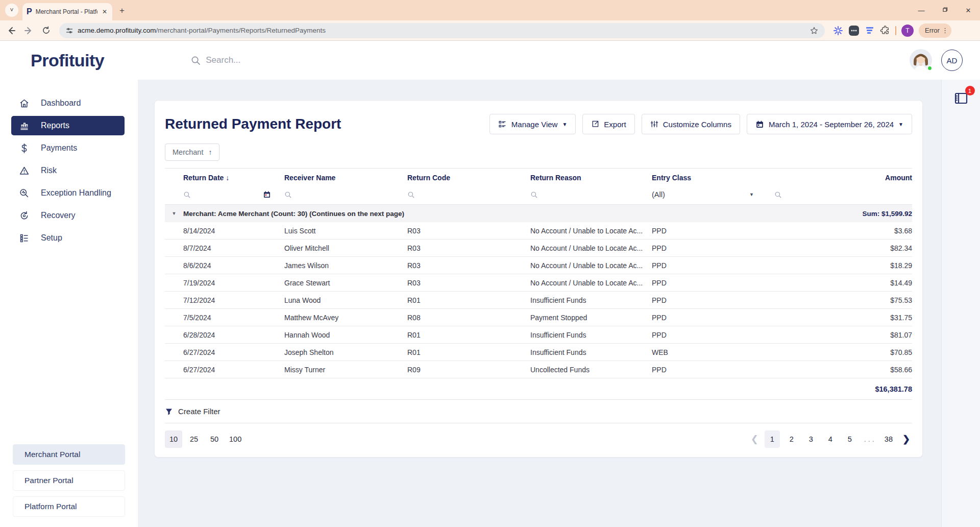 This screenshot has width=980, height=527. Describe the element at coordinates (887, 213) in the screenshot. I see `group-sum: Sum: $1,599.92` at that location.